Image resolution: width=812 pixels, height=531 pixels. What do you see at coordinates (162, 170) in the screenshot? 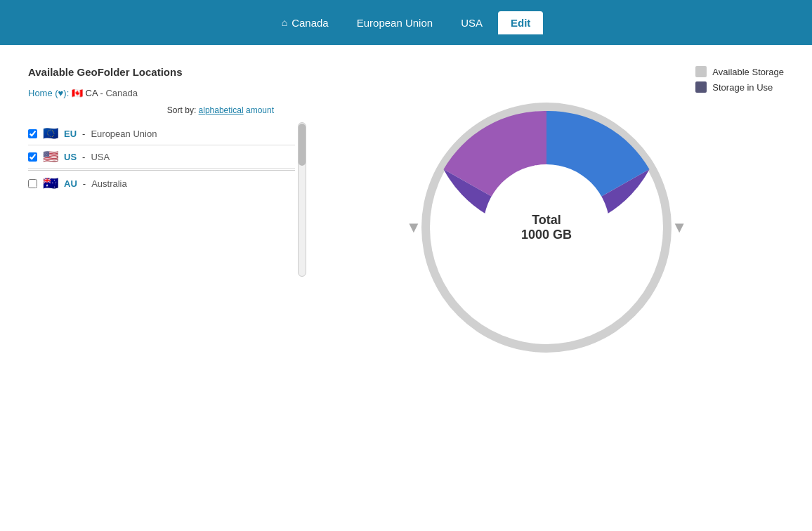
I see `list-separator` at bounding box center [162, 170].